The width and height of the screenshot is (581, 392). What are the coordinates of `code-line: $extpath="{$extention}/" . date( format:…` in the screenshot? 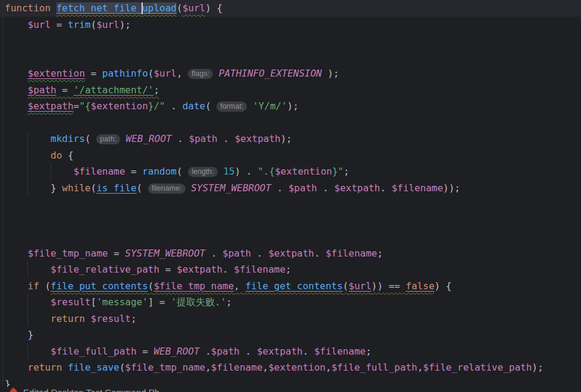 It's located at (290, 106).